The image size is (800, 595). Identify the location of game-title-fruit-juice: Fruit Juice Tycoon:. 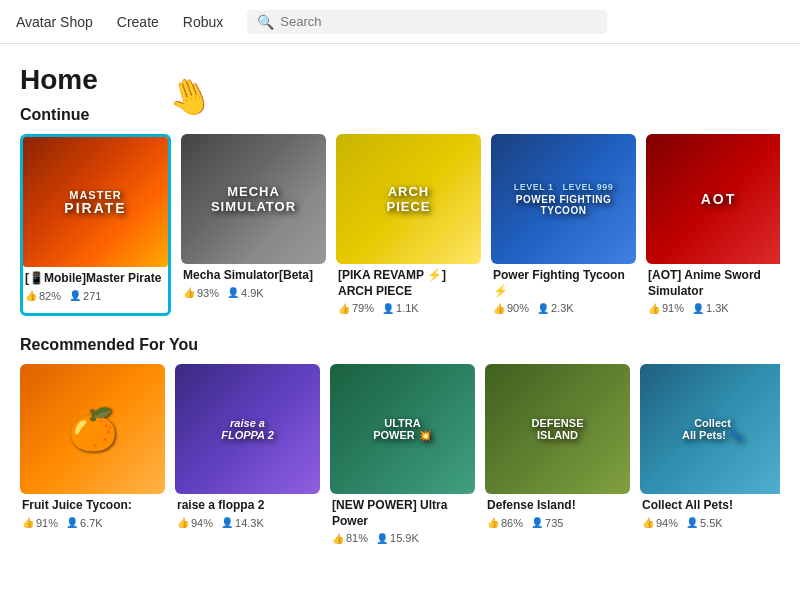
(92, 506).